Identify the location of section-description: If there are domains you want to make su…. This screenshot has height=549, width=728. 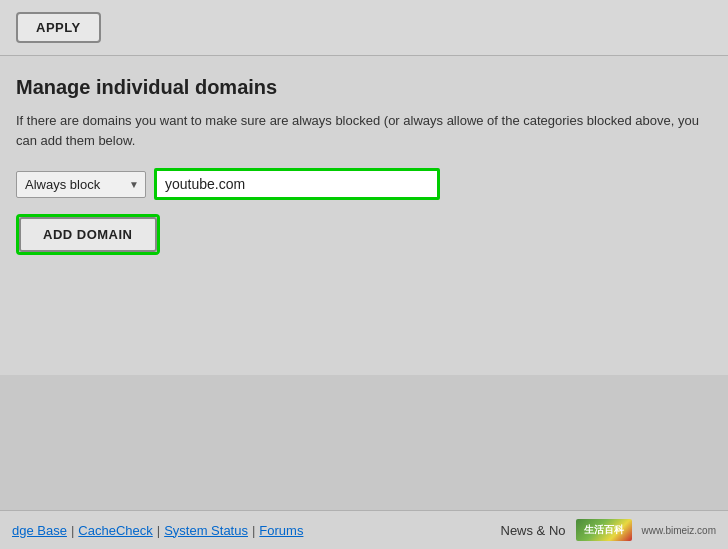
(364, 130).